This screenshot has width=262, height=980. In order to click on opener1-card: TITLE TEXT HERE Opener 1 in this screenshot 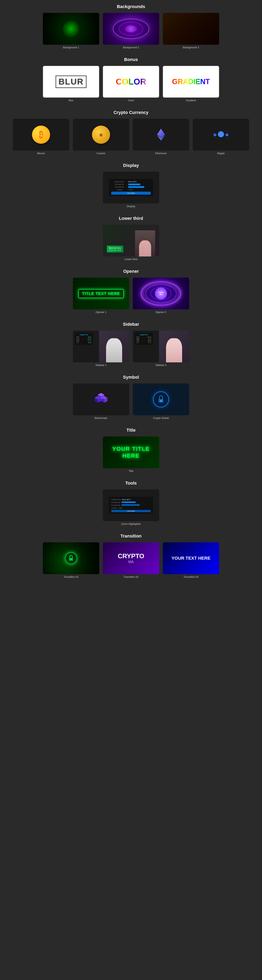, I will do `click(101, 296)`.